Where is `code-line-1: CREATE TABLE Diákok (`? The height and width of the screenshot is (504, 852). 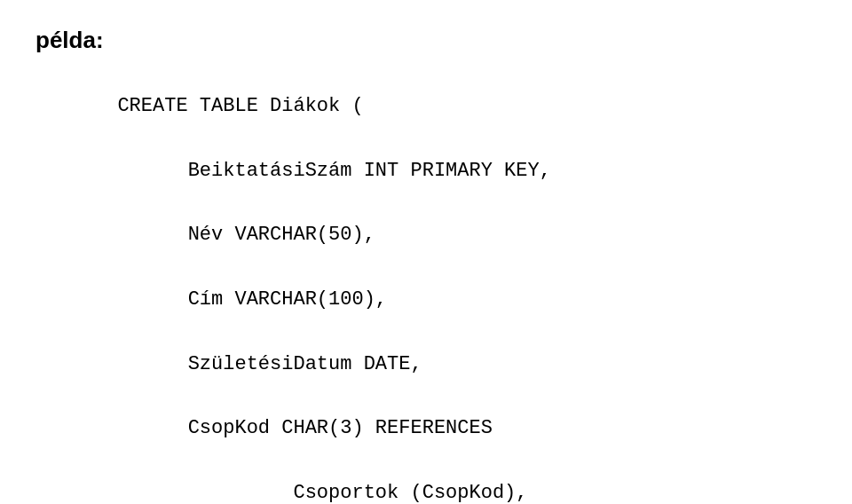
code-line-1: CREATE TABLE Diákok ( is located at coordinates (224, 106).